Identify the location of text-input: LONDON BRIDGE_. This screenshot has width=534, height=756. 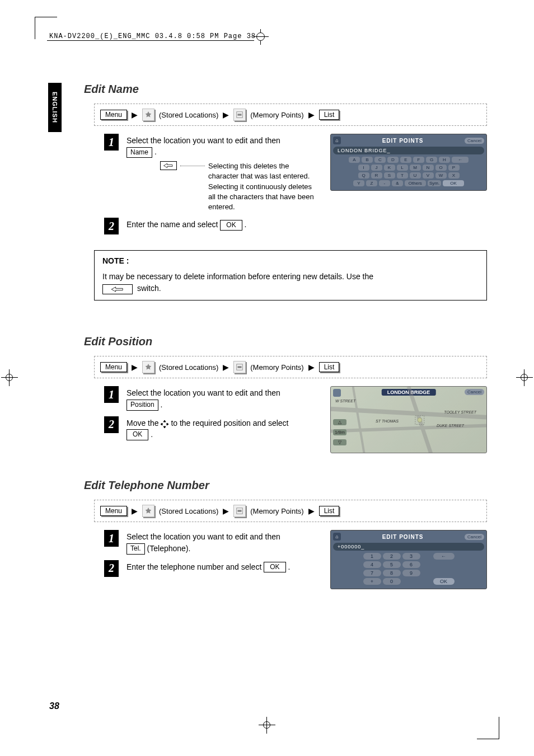
(409, 151).